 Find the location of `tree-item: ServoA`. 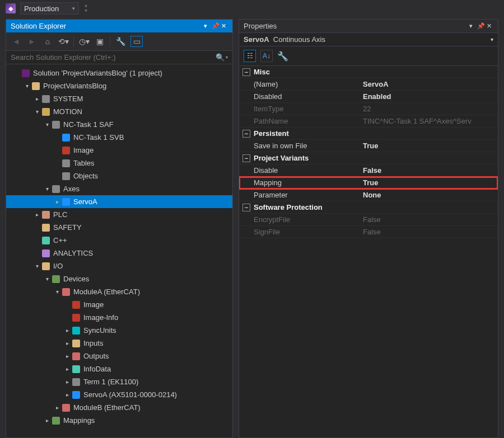

tree-item: ServoA is located at coordinates (119, 201).